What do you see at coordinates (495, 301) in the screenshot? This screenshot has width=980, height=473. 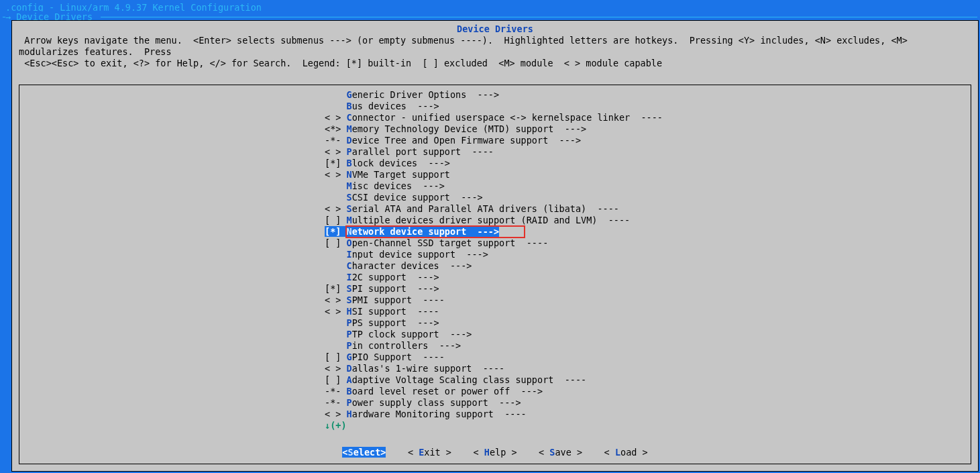 I see `menu-item: < > SPMI support ----` at bounding box center [495, 301].